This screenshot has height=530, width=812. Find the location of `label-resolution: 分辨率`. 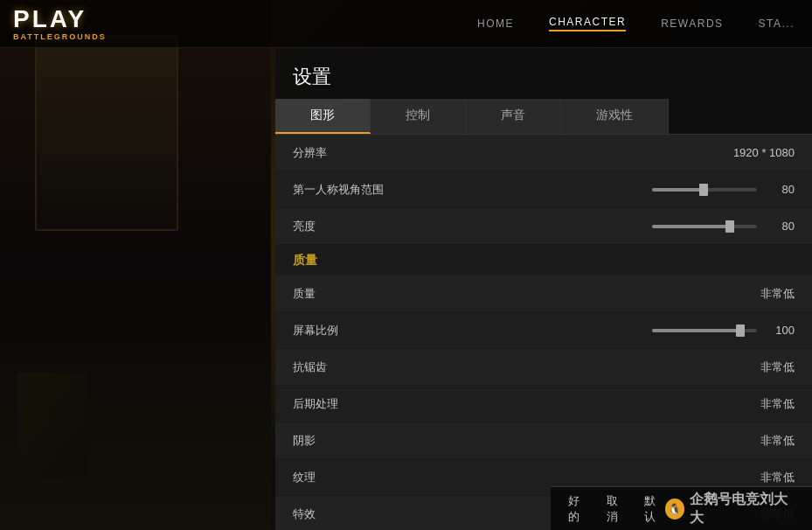

label-resolution: 分辨率 is located at coordinates (509, 153).